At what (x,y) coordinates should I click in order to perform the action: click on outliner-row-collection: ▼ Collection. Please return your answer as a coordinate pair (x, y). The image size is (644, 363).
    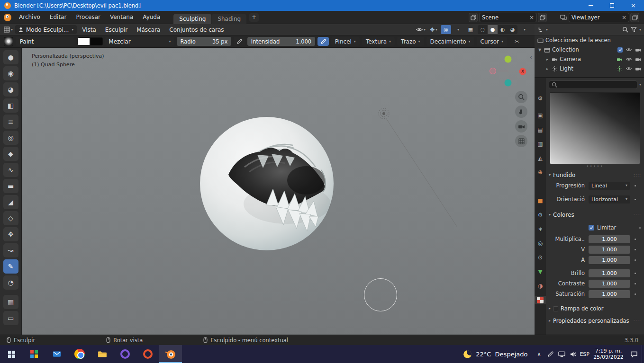
    Looking at the image, I should click on (590, 50).